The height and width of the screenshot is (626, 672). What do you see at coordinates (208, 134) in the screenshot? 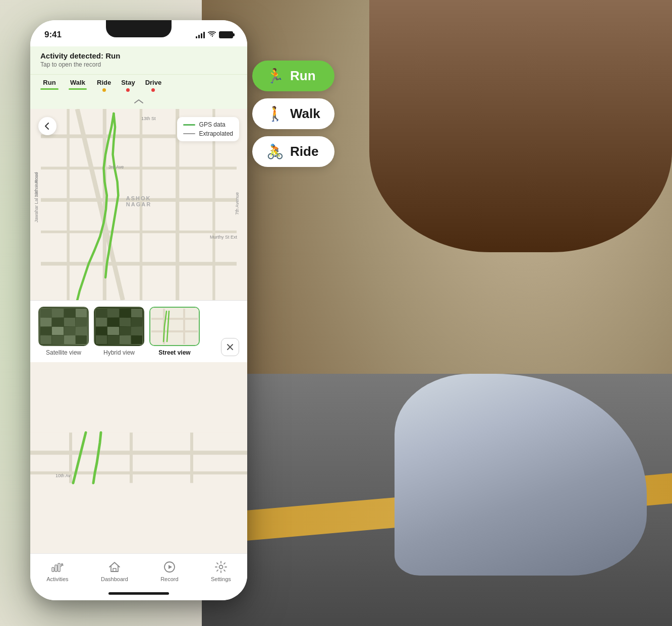
I see `legend-extrapolated: Extrapolated` at bounding box center [208, 134].